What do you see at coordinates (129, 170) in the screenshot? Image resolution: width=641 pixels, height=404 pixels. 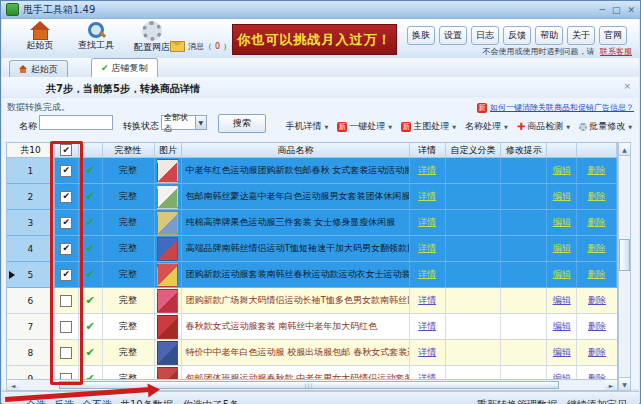 I see `integrity-status: 完整` at bounding box center [129, 170].